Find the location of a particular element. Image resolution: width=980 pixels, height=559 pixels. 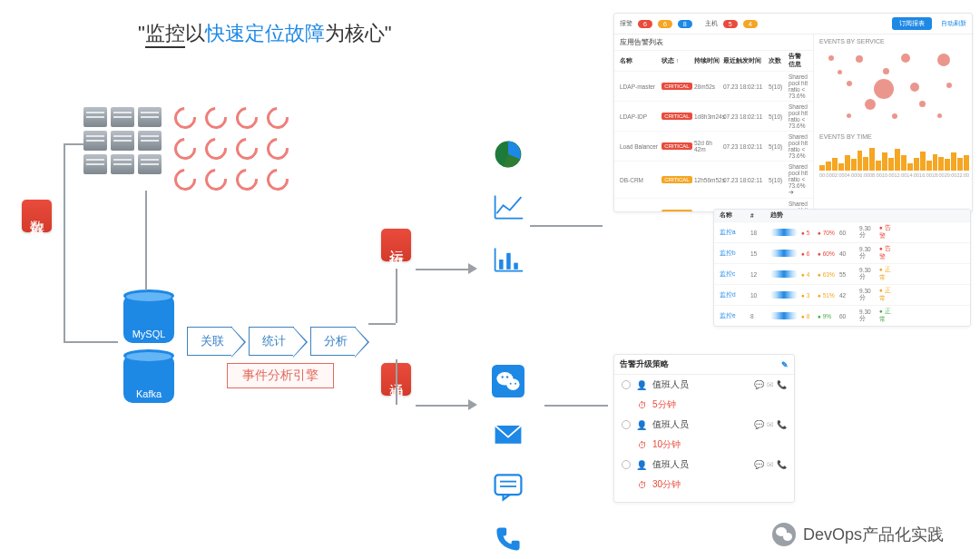

grid-row: 监控b15 ● 6● 60% 409.30 分● 告警 is located at coordinates (842, 254).